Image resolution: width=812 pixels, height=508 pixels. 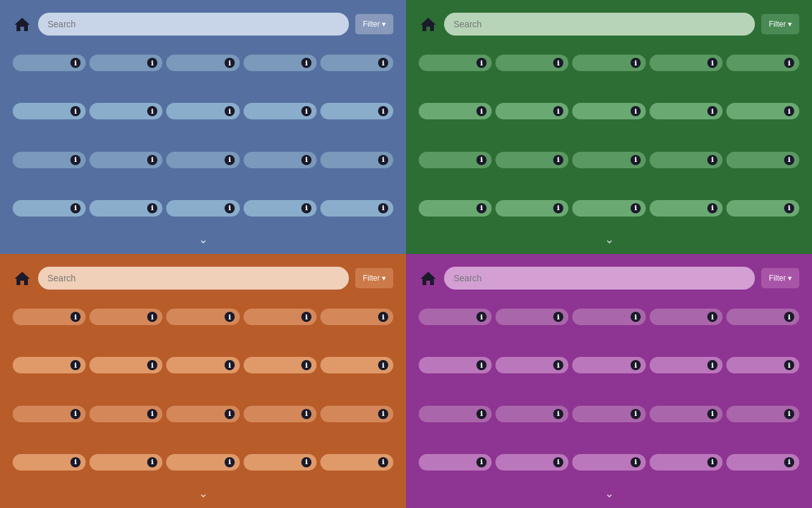 I want to click on search-input-purple, so click(x=599, y=278).